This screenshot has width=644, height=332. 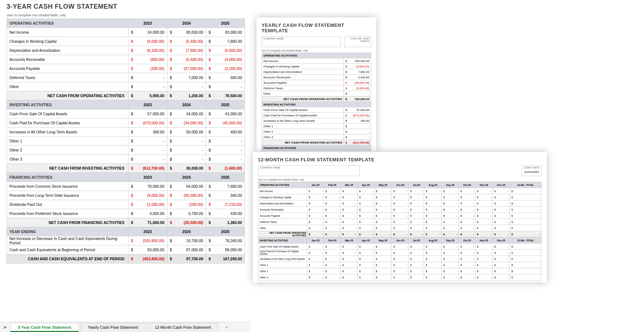 I want to click on sheet-tab: Yearly Cash Flow Statement, so click(x=113, y=328).